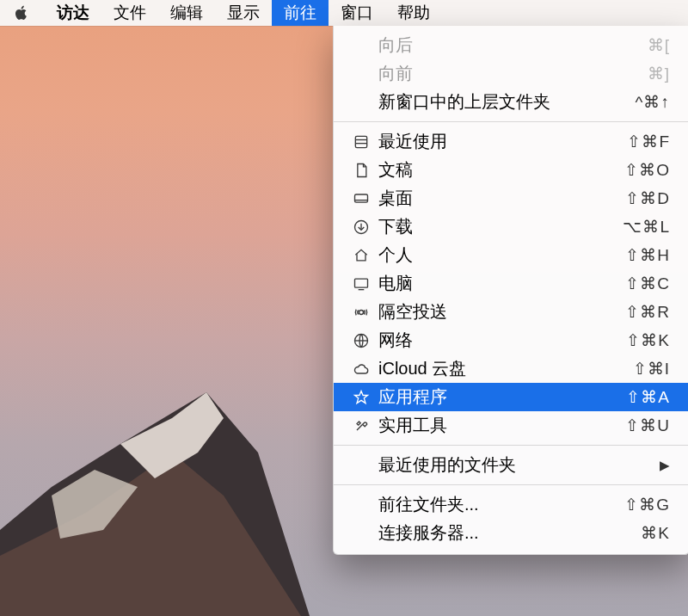 The image size is (688, 616). I want to click on menu-item-label: 应用程序, so click(502, 397).